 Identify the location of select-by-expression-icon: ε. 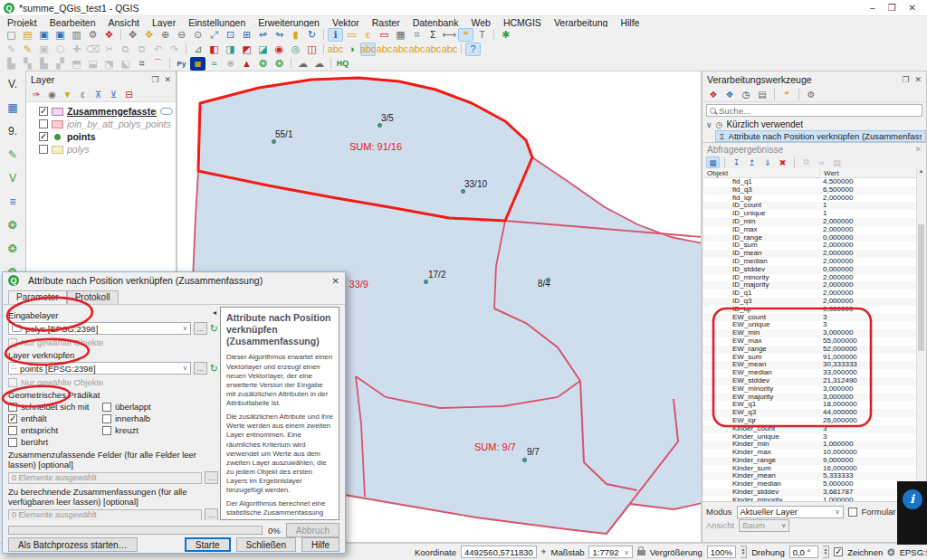
(368, 34).